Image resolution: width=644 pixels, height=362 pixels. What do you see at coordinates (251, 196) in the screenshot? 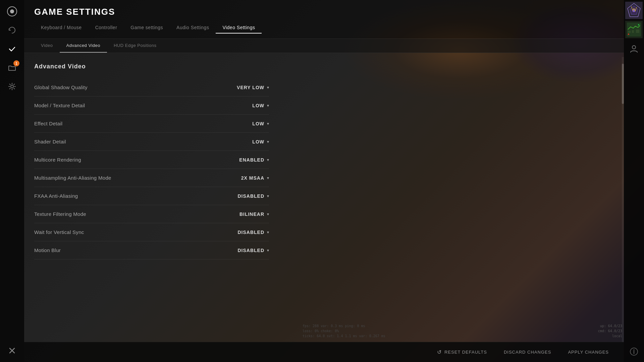
I see `value-fxaa: DISABLED` at bounding box center [251, 196].